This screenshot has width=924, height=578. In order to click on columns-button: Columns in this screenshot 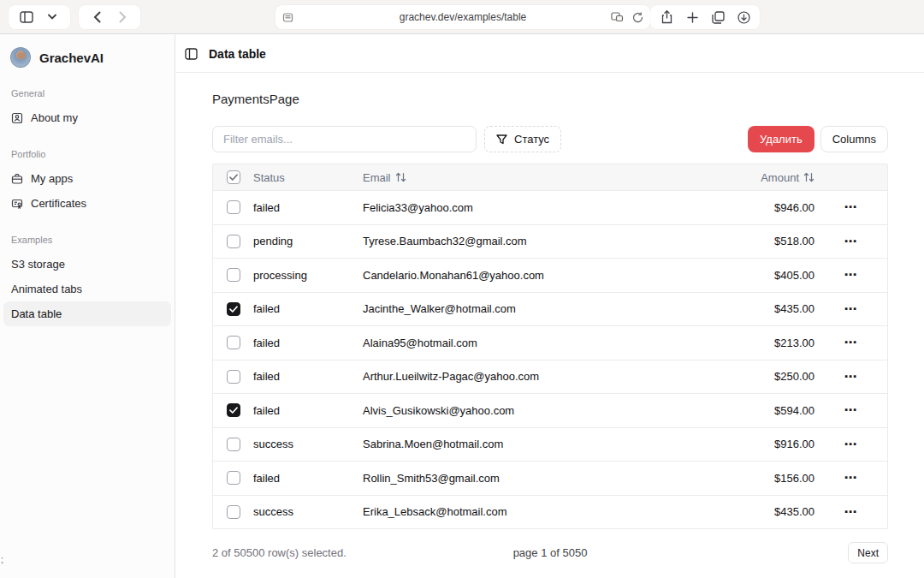, I will do `click(854, 139)`.